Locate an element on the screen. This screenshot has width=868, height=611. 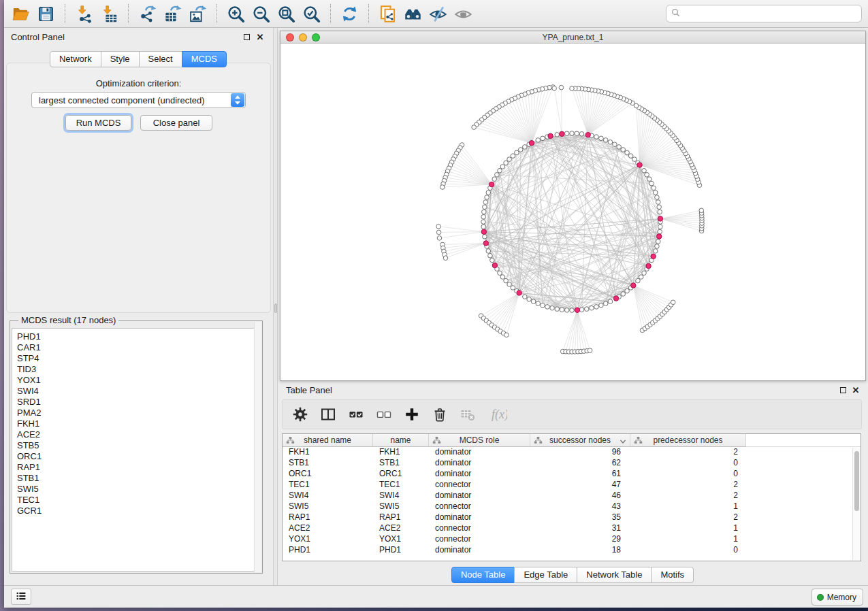
new-network-from-selection-icon is located at coordinates (388, 14).